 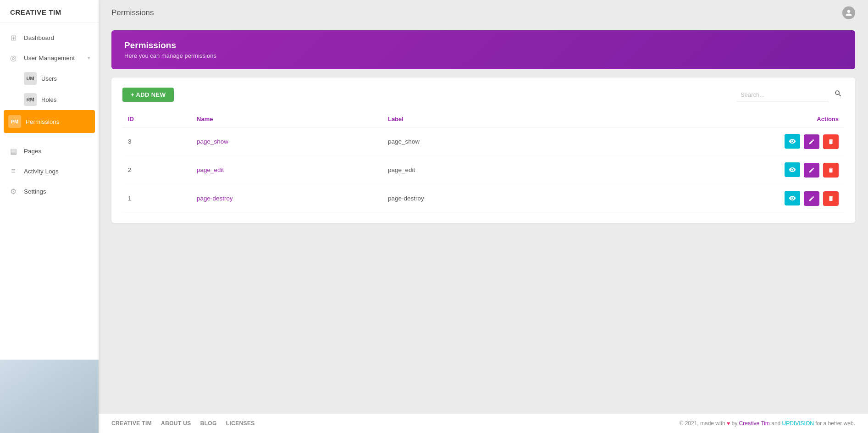 What do you see at coordinates (50, 396) in the screenshot?
I see `sidebar-bg-image` at bounding box center [50, 396].